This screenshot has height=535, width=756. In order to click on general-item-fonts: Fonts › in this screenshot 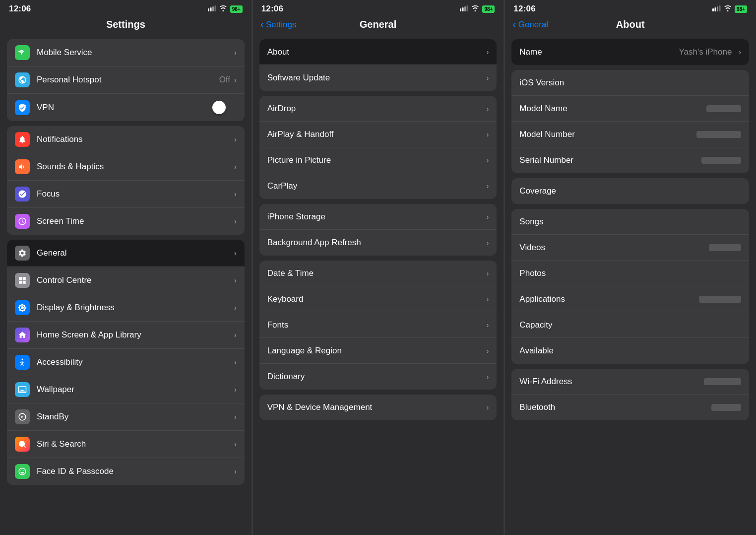, I will do `click(378, 325)`.